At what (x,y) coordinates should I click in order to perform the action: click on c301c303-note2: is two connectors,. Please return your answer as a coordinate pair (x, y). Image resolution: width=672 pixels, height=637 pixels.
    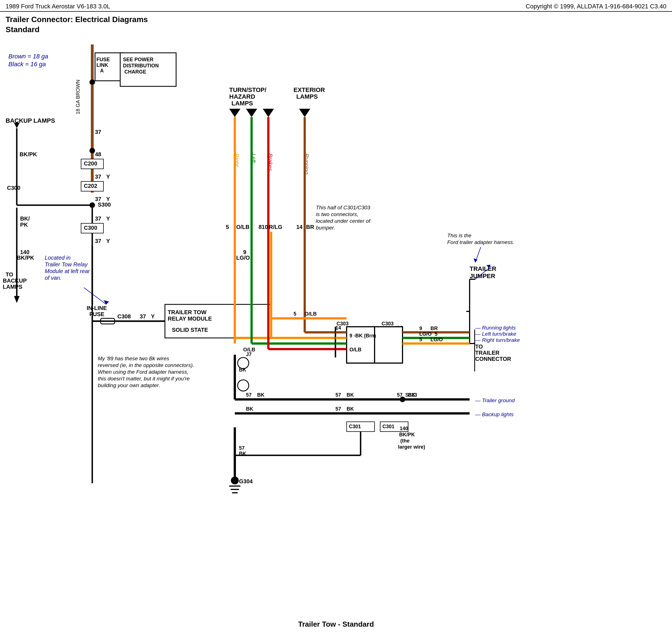
    Looking at the image, I should click on (337, 214).